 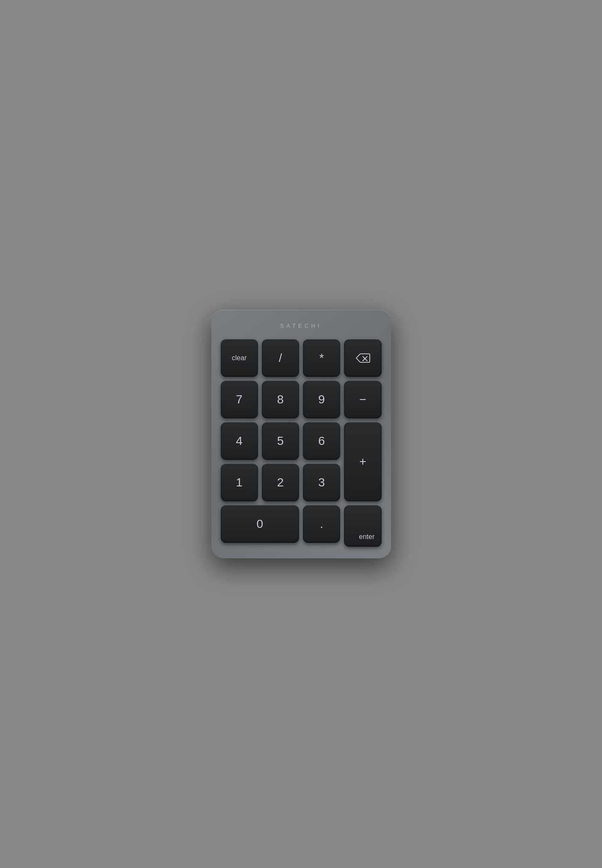 I want to click on key-backspace, so click(x=363, y=358).